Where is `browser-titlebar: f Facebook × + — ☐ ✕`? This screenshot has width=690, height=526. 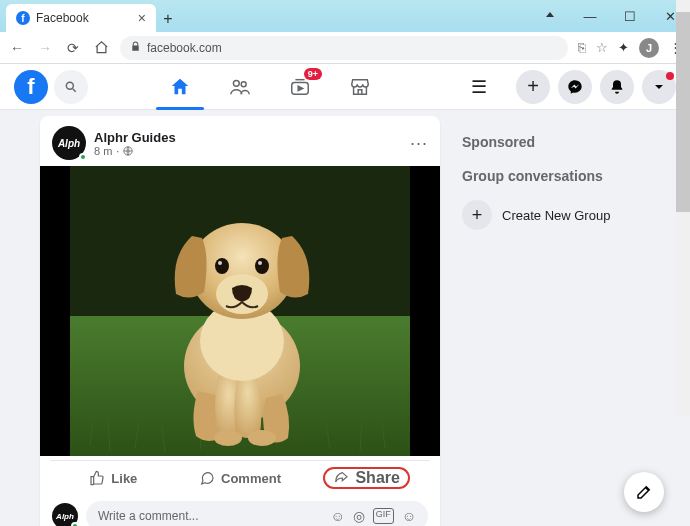 browser-titlebar: f Facebook × + — ☐ ✕ is located at coordinates (345, 16).